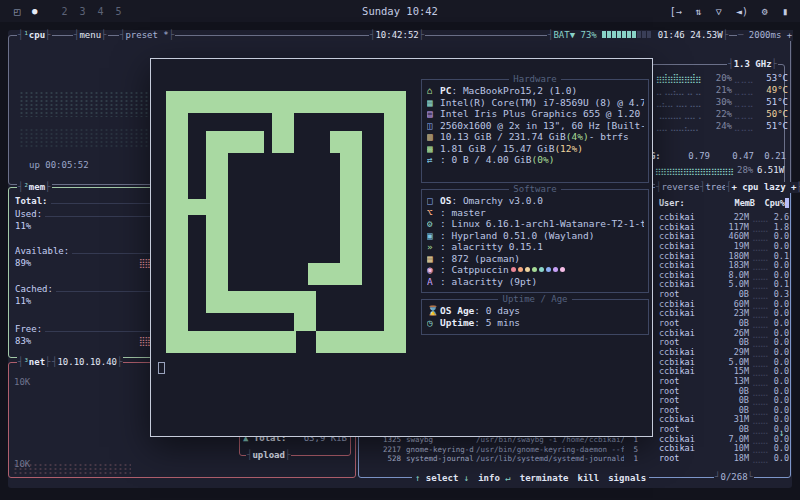 This screenshot has width=800, height=500. I want to click on terminal-cursor, so click(162, 368).